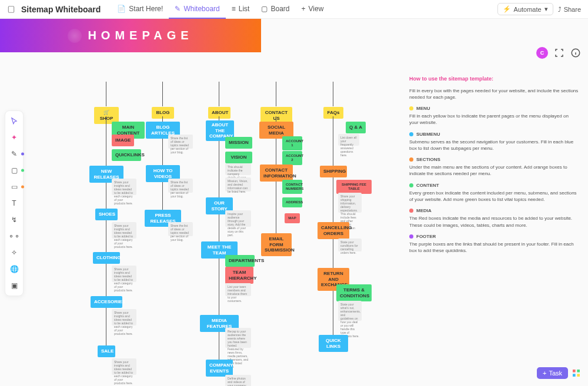 Image resolution: width=588 pixels, height=386 pixels. What do you see at coordinates (559, 53) in the screenshot?
I see `top-right-controls: C` at bounding box center [559, 53].